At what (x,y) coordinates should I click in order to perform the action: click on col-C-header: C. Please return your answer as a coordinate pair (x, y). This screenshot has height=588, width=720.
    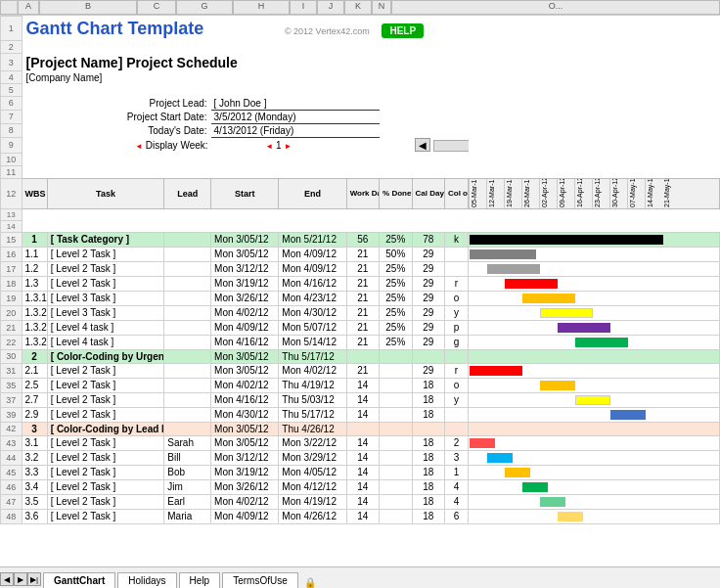
    Looking at the image, I should click on (157, 8).